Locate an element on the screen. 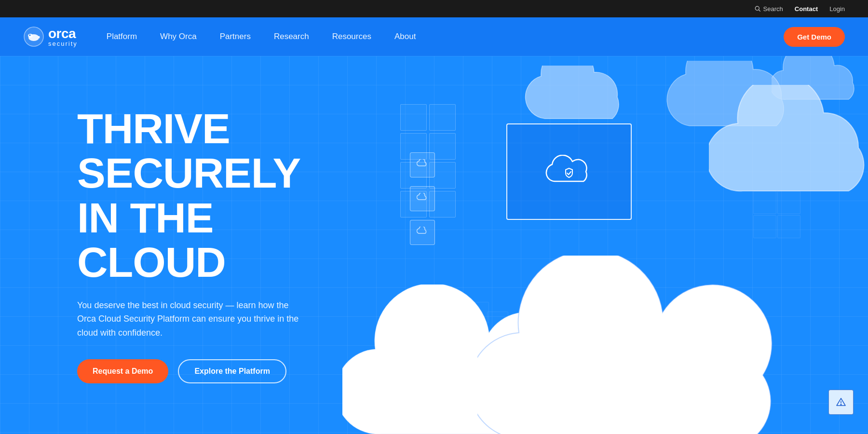 This screenshot has width=868, height=434. nav-research: Research is located at coordinates (291, 37).